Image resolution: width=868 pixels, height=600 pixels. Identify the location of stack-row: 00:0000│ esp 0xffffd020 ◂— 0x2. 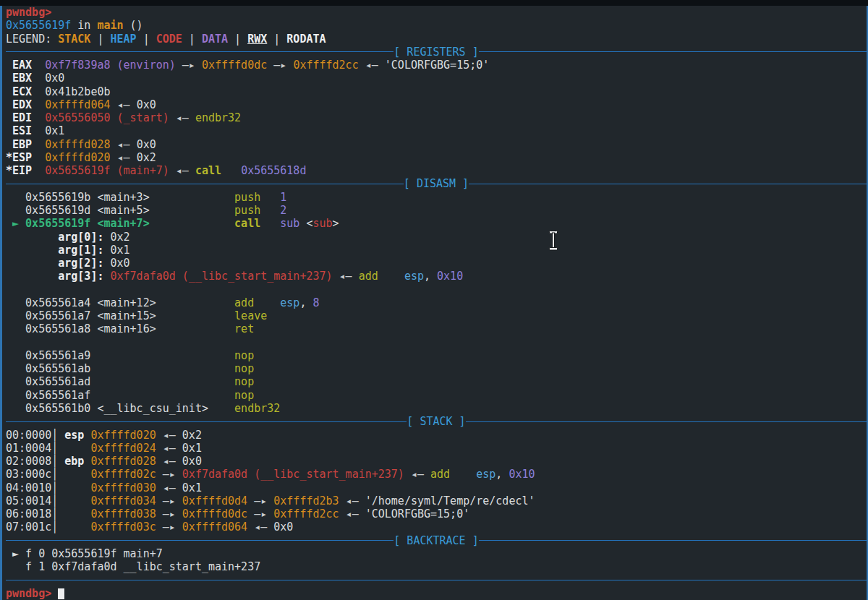
(436, 435).